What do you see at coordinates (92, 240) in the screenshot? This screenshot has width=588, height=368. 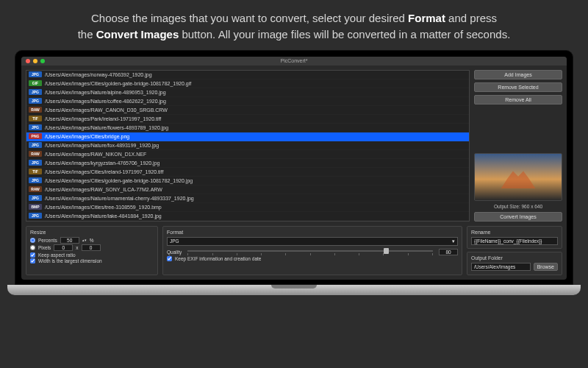 I see `percent-suffix: %` at bounding box center [92, 240].